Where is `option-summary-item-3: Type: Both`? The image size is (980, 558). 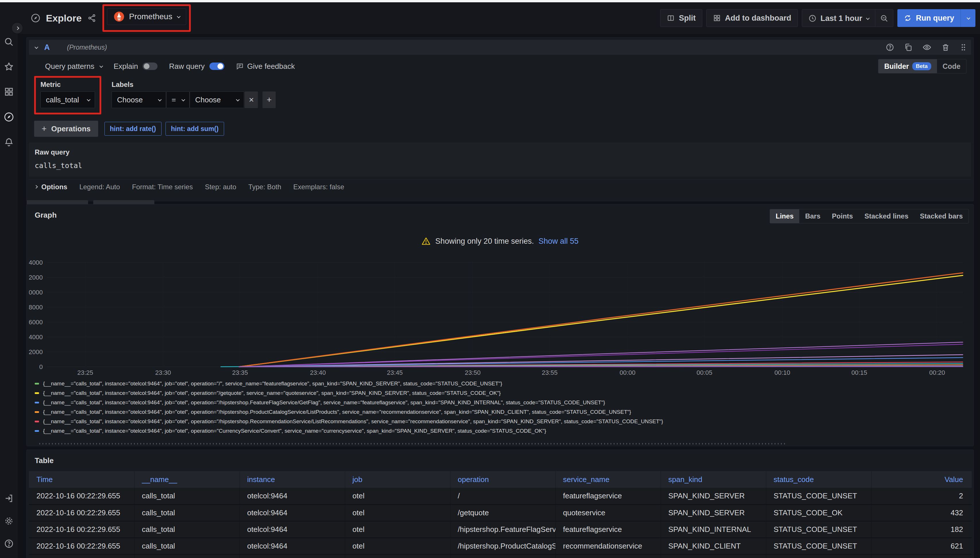
option-summary-item-3: Type: Both is located at coordinates (265, 187).